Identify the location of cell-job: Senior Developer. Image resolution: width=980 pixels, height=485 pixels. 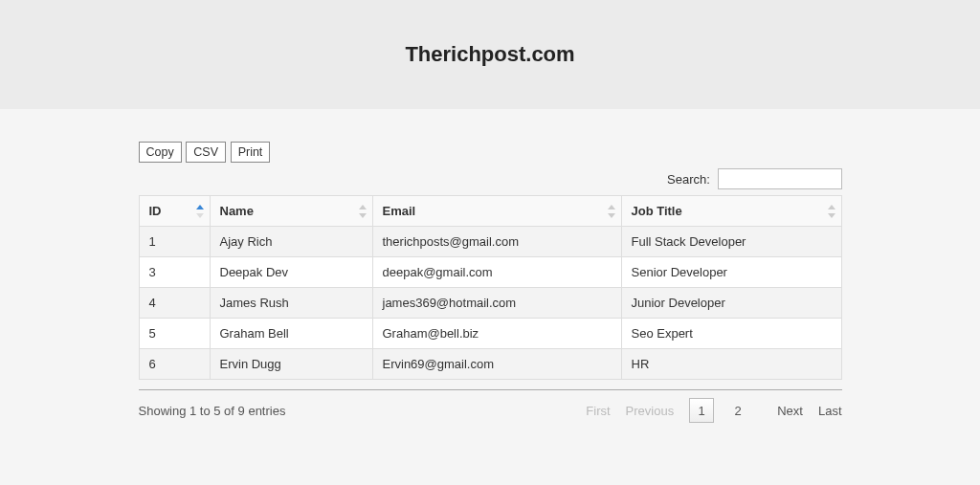
(731, 273).